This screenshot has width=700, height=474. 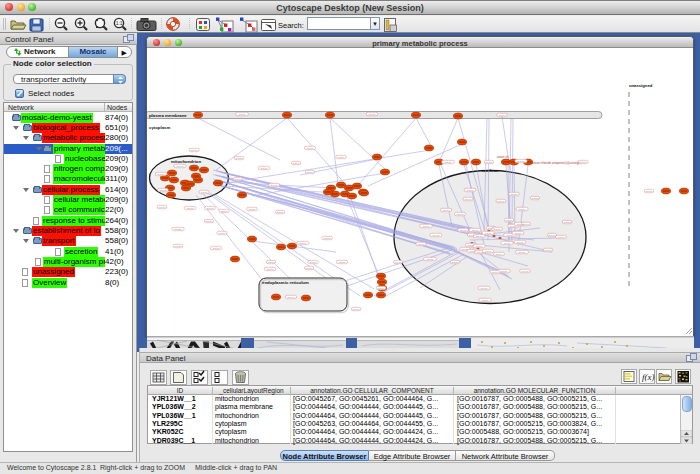 I want to click on svg-text: nucleus, so click(x=490, y=170).